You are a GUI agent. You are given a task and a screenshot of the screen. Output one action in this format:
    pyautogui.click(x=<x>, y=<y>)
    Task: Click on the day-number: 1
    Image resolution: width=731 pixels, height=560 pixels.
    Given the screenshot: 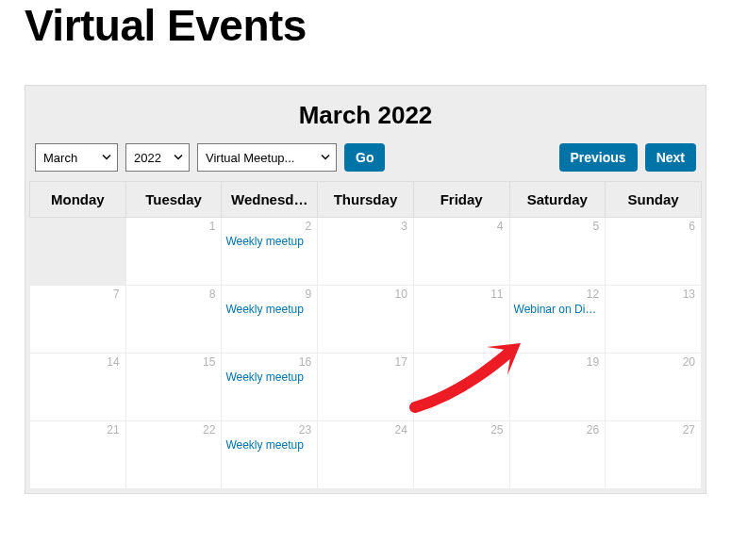 What is the action you would take?
    pyautogui.click(x=213, y=226)
    